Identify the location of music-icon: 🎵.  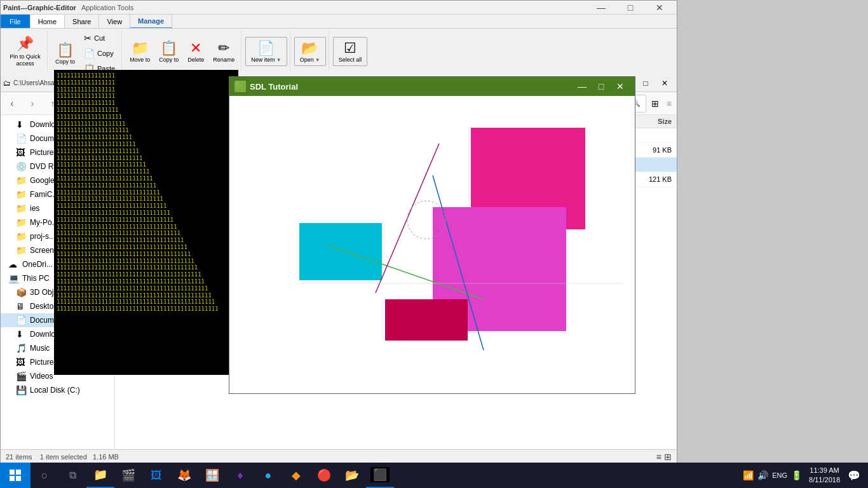
(21, 348).